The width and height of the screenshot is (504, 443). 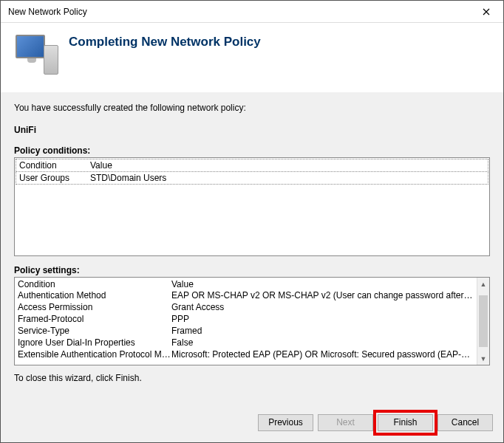 What do you see at coordinates (245, 343) in the screenshot?
I see `settings-row: Ignore User Dial-In Properties False` at bounding box center [245, 343].